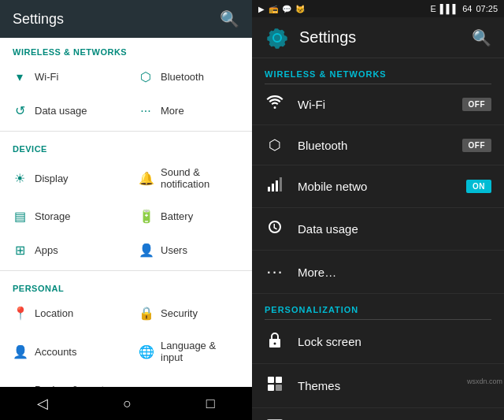  I want to click on right-data-icon, so click(275, 229).